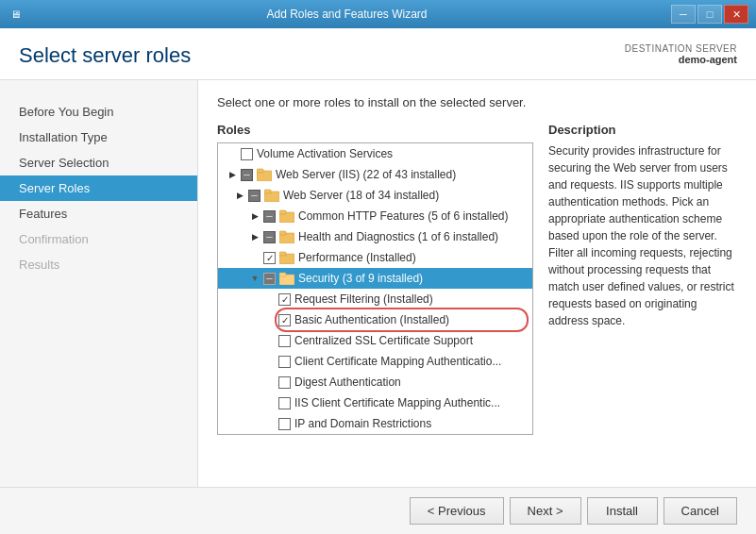 Image resolution: width=756 pixels, height=534 pixels. I want to click on list-item: IIS Client Certificate Mapping Authentic…, so click(376, 403).